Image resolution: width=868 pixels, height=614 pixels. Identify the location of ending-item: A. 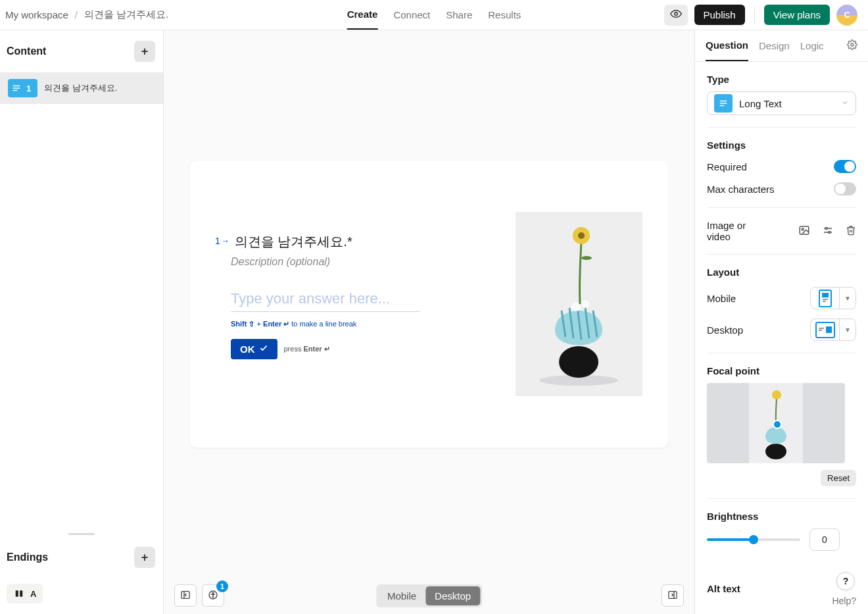
(25, 594).